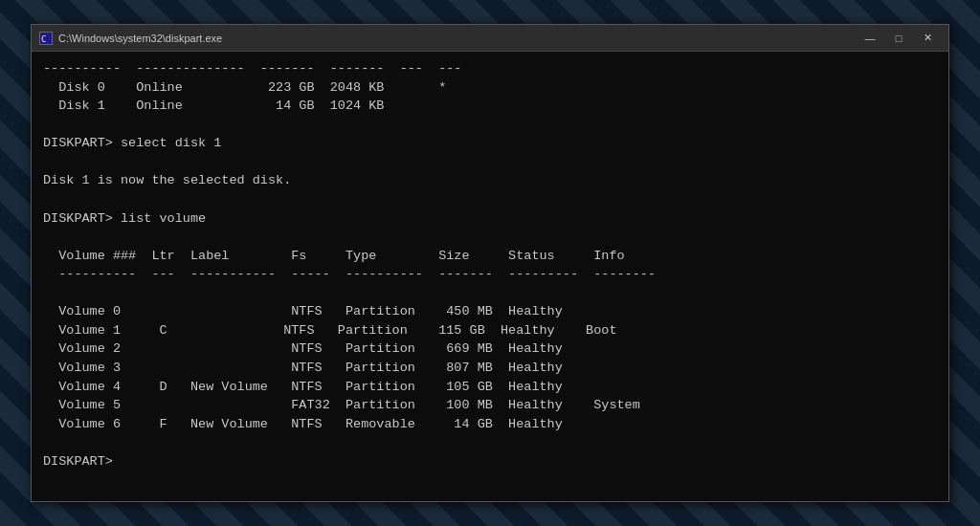 This screenshot has width=980, height=526. Describe the element at coordinates (44, 39) in the screenshot. I see `svg-text: C` at that location.